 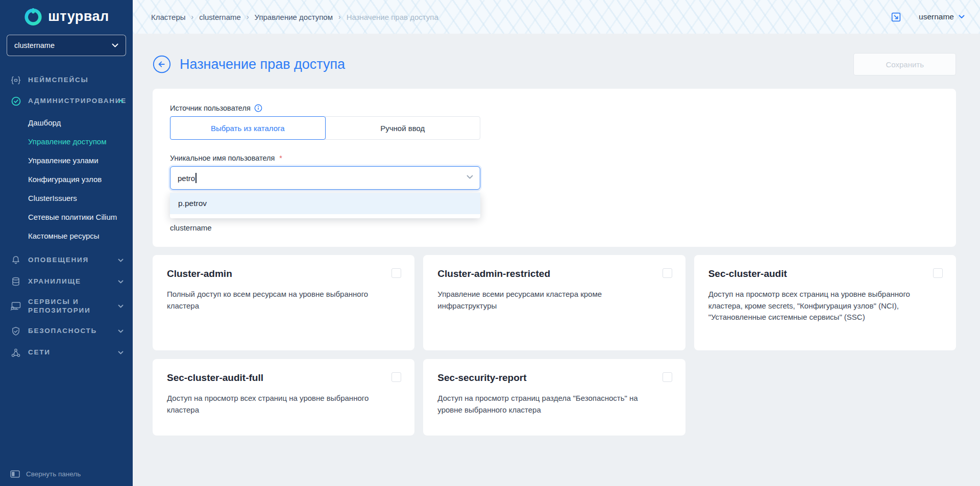 What do you see at coordinates (554, 108) in the screenshot?
I see `source-field-label: Источник пользователя` at bounding box center [554, 108].